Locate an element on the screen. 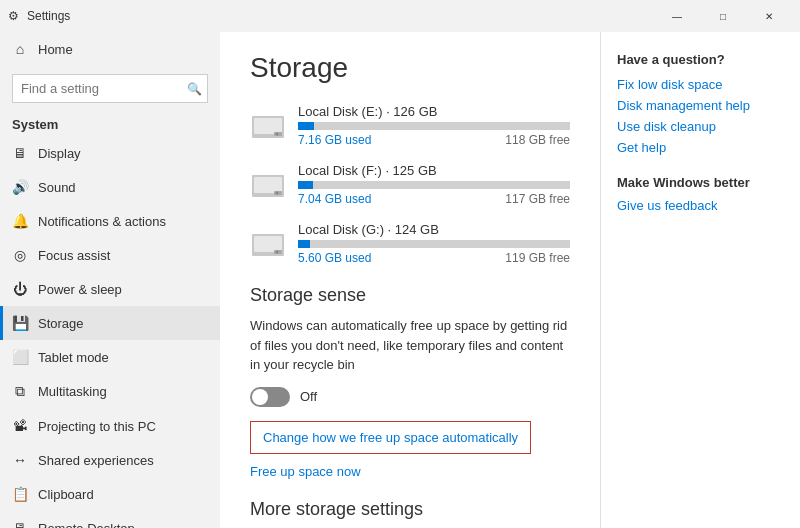 Image resolution: width=800 pixels, height=528 pixels. disk-free-g: 119 GB free is located at coordinates (538, 258).